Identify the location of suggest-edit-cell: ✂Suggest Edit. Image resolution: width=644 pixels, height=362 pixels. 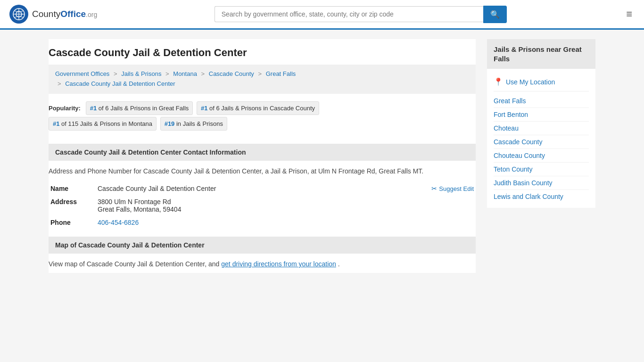
(423, 206).